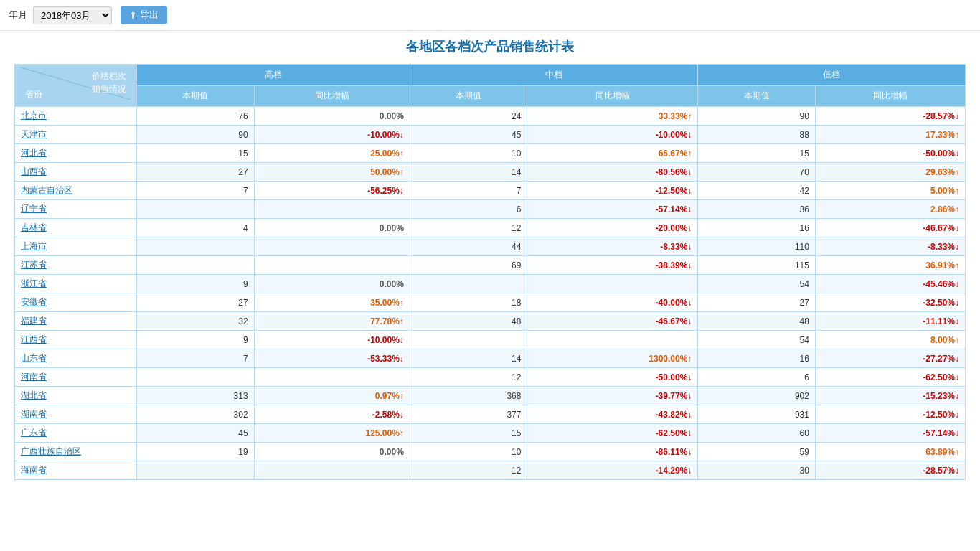 The height and width of the screenshot is (551, 980). Describe the element at coordinates (76, 172) in the screenshot. I see `province-cell: 山西省` at that location.